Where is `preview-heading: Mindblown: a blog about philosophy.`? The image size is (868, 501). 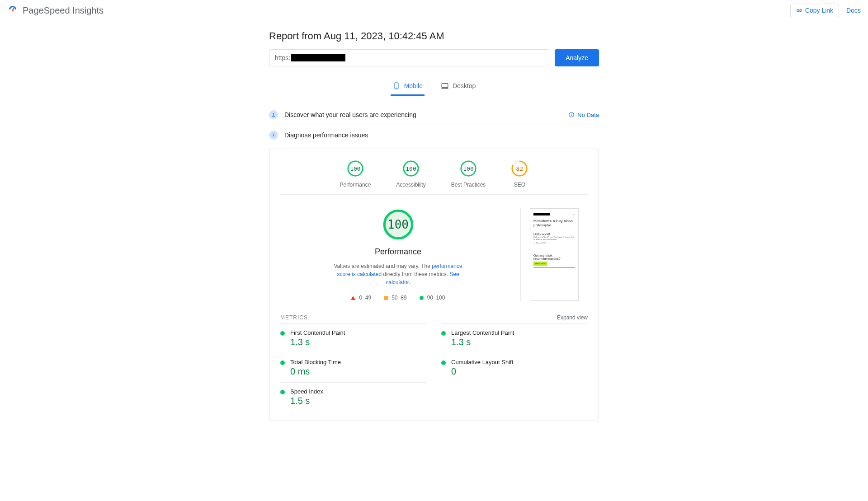 preview-heading: Mindblown: a blog about philosophy. is located at coordinates (554, 223).